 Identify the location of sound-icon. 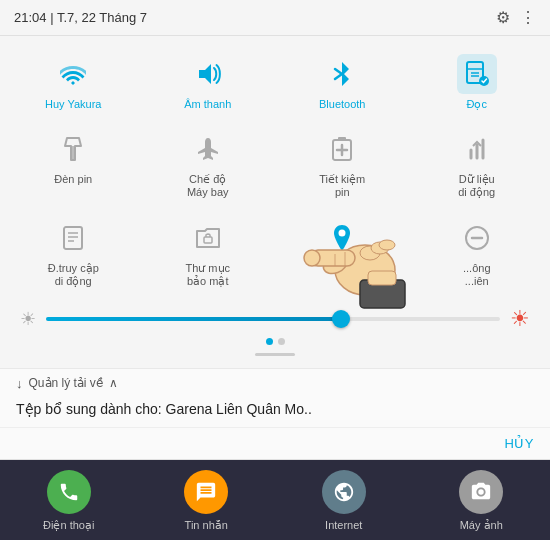
(208, 74).